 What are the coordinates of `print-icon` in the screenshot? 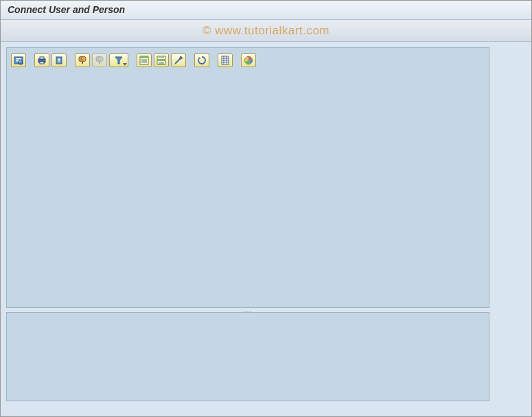 It's located at (42, 60).